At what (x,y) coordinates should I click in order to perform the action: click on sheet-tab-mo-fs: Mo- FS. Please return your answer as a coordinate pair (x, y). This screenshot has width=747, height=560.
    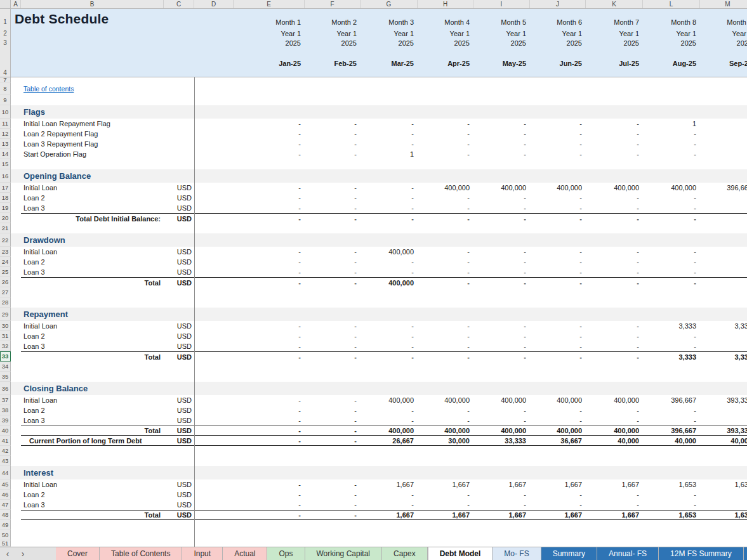
    Looking at the image, I should click on (517, 554).